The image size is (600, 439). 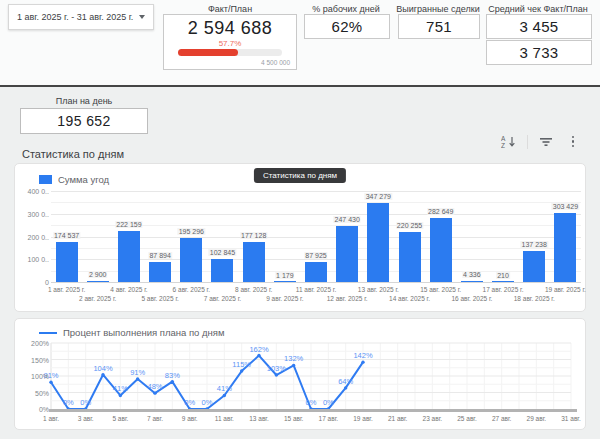 I want to click on y-tick-label: 150%, so click(x=33, y=360).